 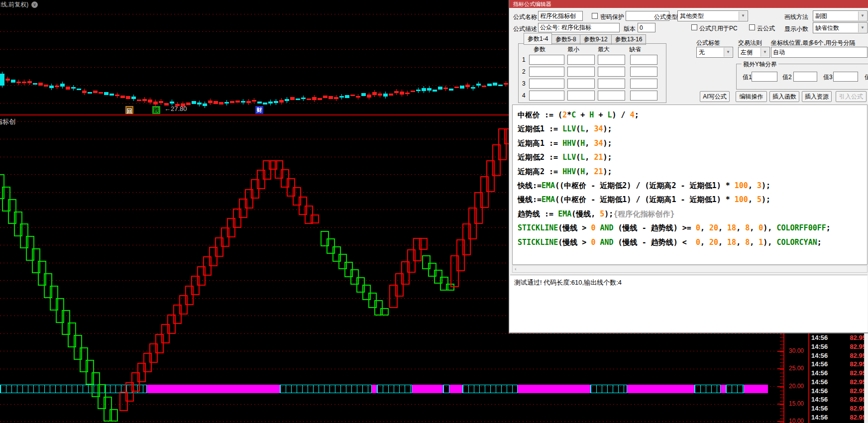 What do you see at coordinates (35, 5) in the screenshot?
I see `chevron-down-icon: ∨` at bounding box center [35, 5].